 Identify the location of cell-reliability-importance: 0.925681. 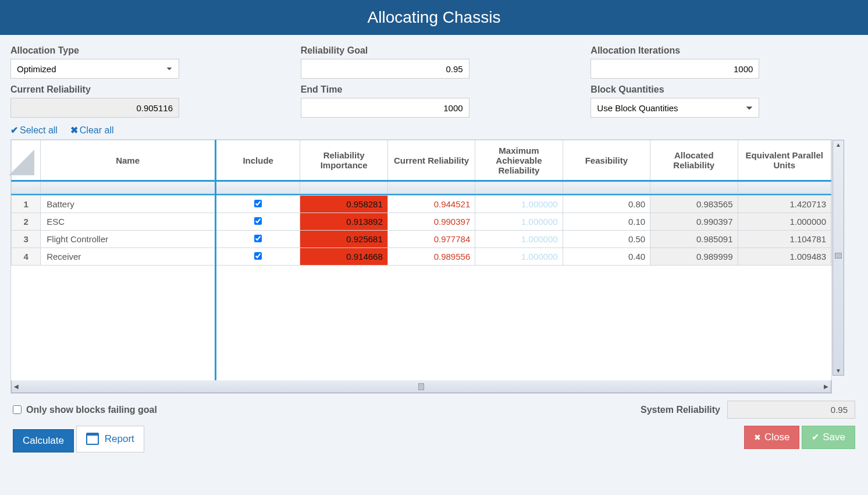
(344, 239).